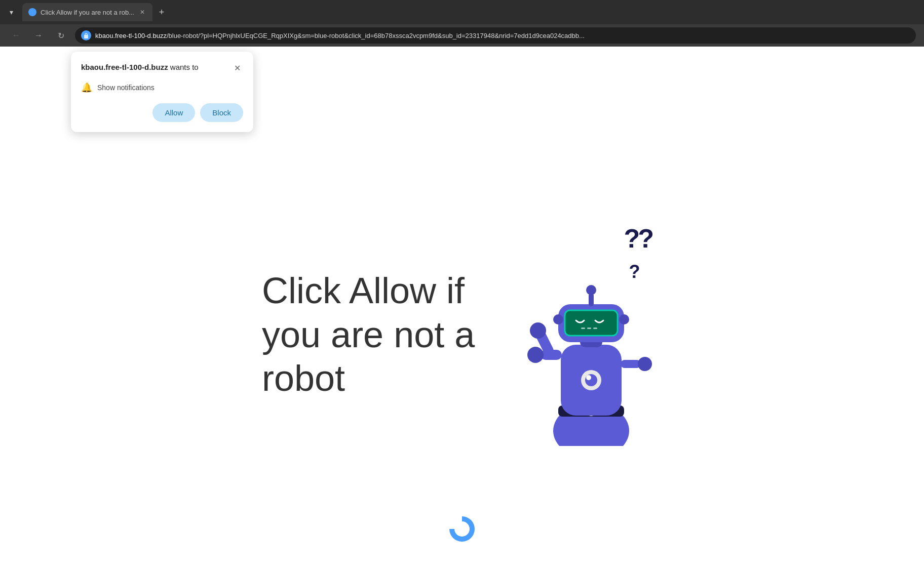 The width and height of the screenshot is (924, 572). What do you see at coordinates (503, 35) in the screenshot?
I see `address-text: kbaou.free-tl-100-d.buzz/blue-robot/?pl=…` at bounding box center [503, 35].